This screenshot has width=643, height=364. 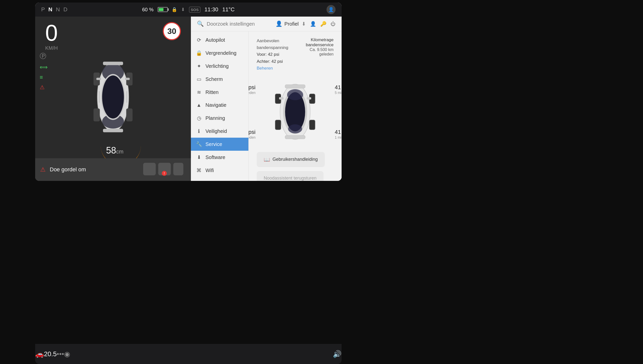 What do you see at coordinates (240, 24) in the screenshot?
I see `search-input` at bounding box center [240, 24].